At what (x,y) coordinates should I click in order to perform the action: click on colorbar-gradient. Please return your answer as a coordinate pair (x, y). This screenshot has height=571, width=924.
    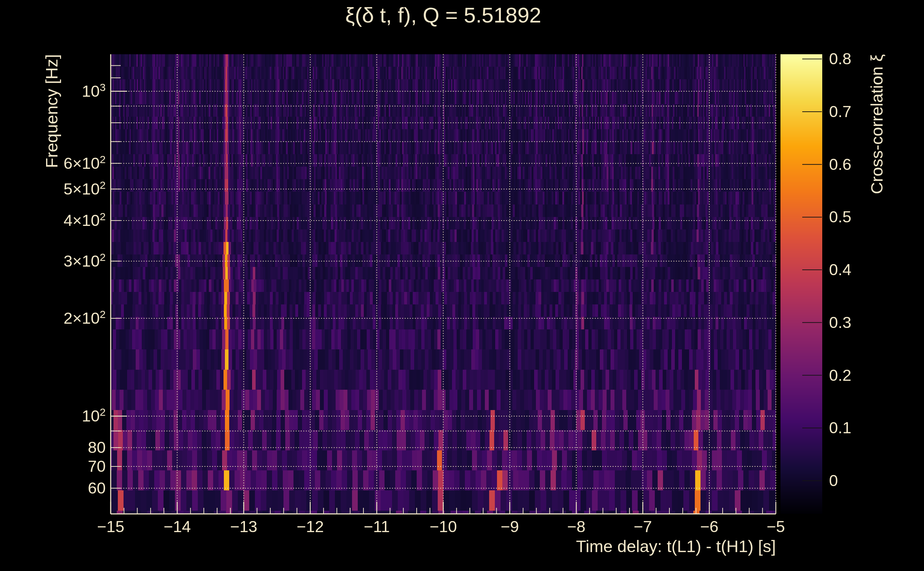
    Looking at the image, I should click on (802, 284).